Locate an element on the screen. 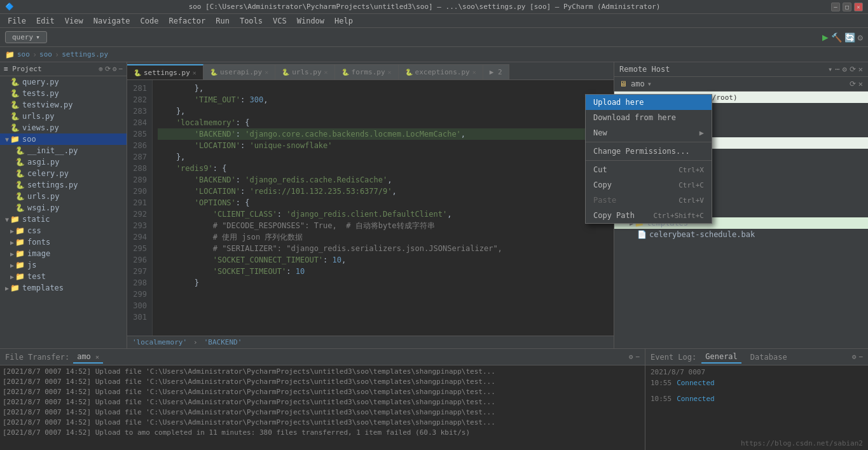  el-minimize-icon: − is located at coordinates (861, 357).